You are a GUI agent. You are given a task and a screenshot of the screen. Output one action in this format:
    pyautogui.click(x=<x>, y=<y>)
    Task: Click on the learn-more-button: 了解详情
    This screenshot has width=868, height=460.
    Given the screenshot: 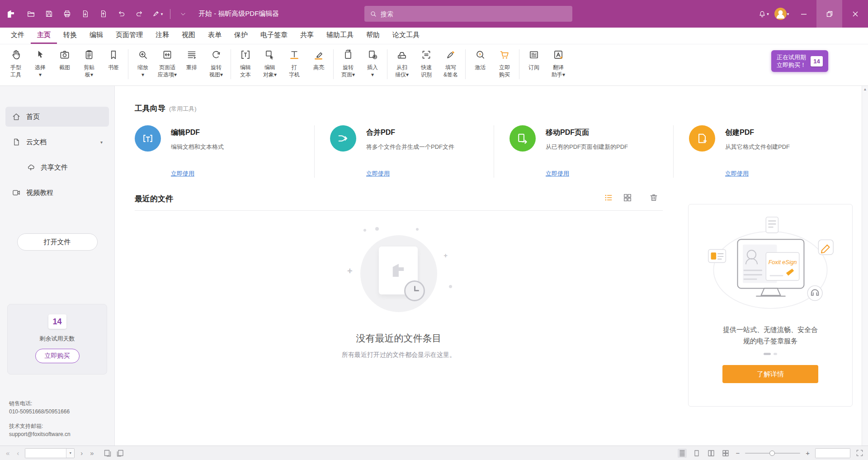 What is the action you would take?
    pyautogui.click(x=770, y=374)
    